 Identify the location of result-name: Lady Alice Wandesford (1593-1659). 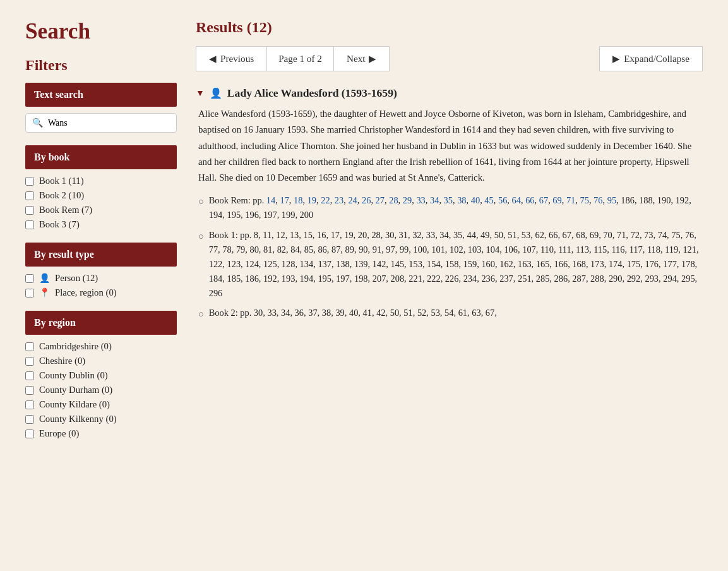
(312, 93).